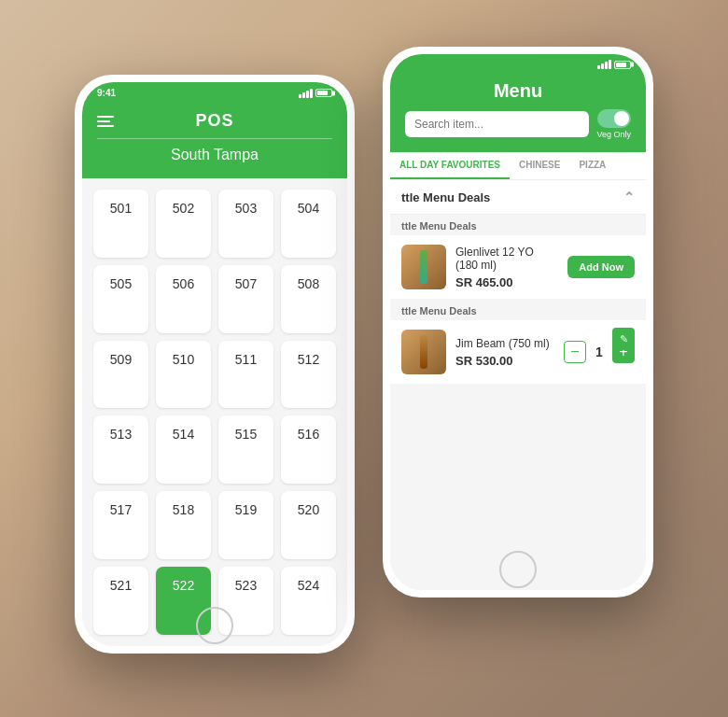  Describe the element at coordinates (507, 282) in the screenshot. I see `item-price-1: SR 465.00` at that location.